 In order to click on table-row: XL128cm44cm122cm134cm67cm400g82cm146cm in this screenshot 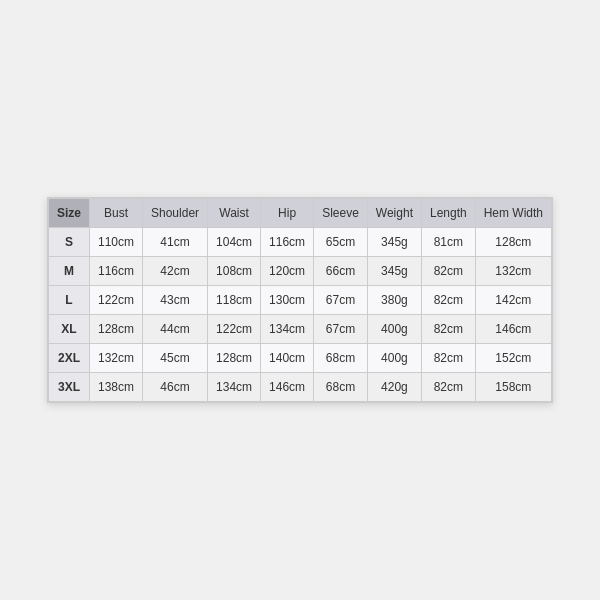, I will do `click(300, 330)`.